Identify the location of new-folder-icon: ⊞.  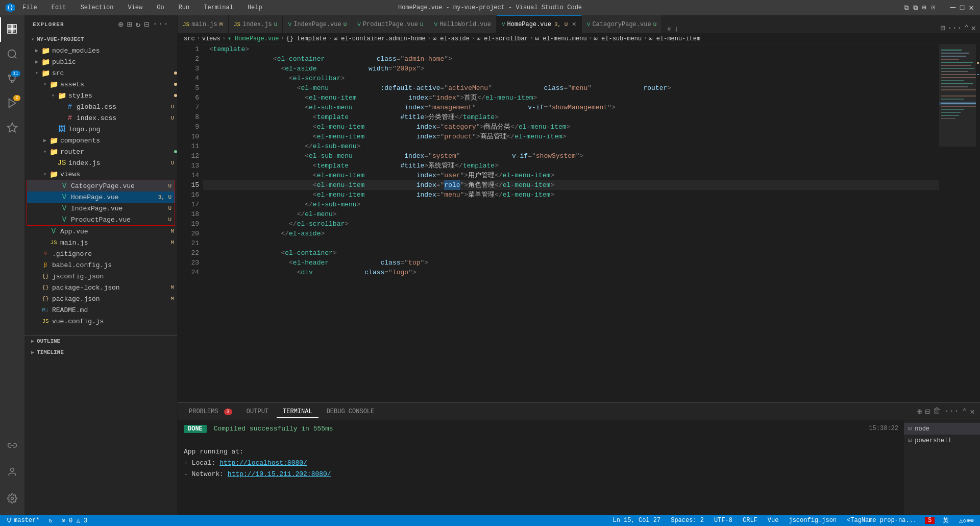
(130, 25).